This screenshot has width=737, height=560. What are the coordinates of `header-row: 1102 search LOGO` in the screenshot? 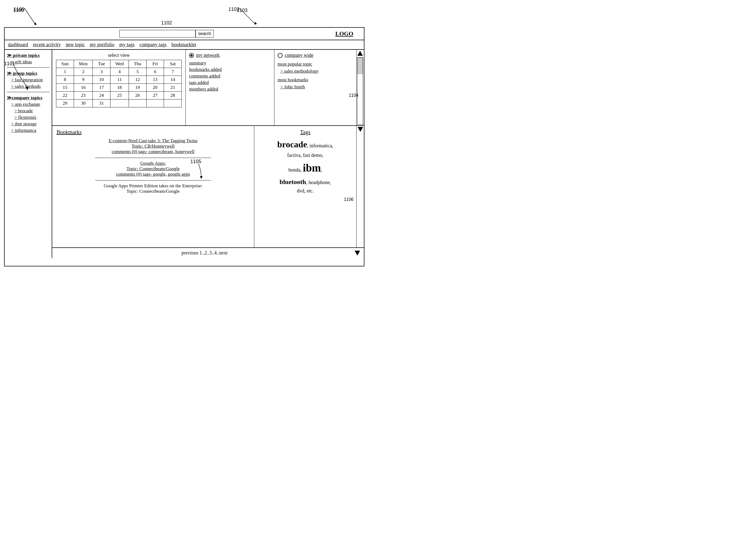 It's located at (184, 34).